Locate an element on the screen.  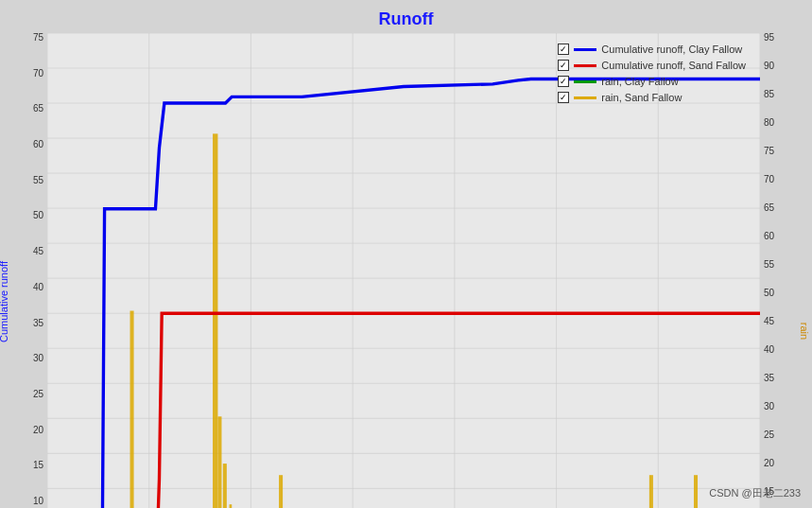
y-left-tick-40: 40 is located at coordinates (38, 288).